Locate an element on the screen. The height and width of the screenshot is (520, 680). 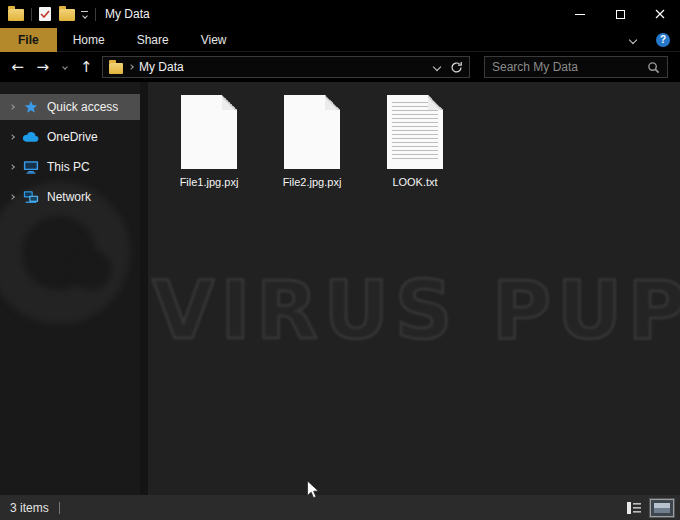
search-icon is located at coordinates (654, 68).